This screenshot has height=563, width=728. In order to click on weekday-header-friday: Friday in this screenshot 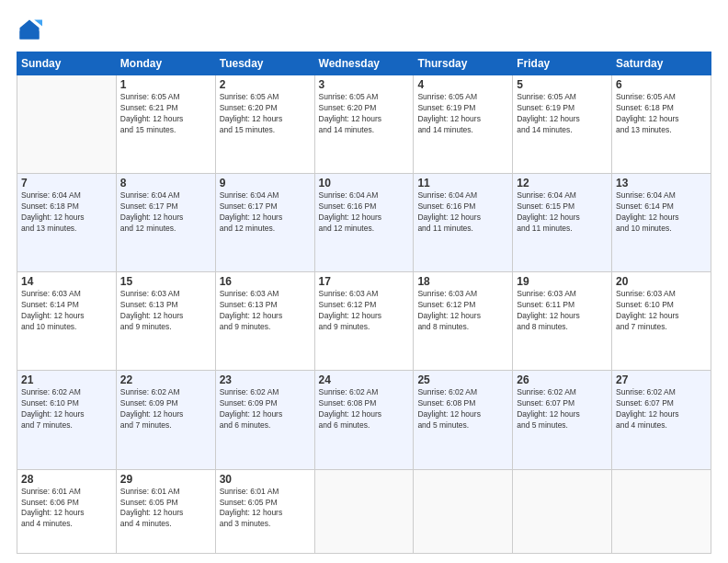, I will do `click(563, 64)`.